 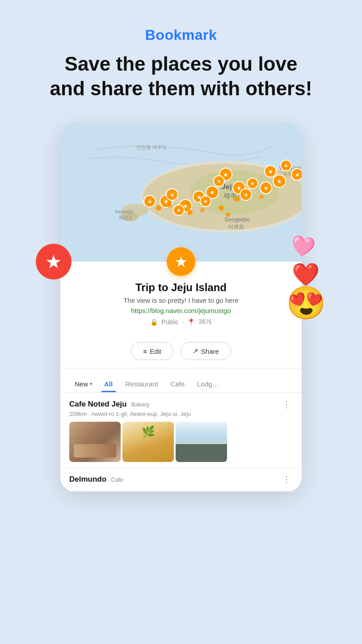 What do you see at coordinates (210, 352) in the screenshot?
I see `share-label: Share` at bounding box center [210, 352].